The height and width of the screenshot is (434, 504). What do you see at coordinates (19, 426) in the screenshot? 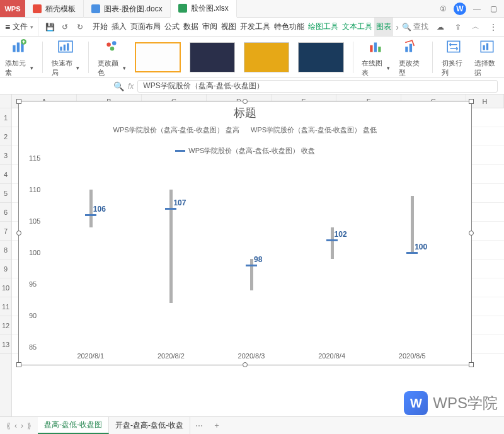
I see `sheet-nav: ⟪ ‹ › ⟫` at bounding box center [19, 426].